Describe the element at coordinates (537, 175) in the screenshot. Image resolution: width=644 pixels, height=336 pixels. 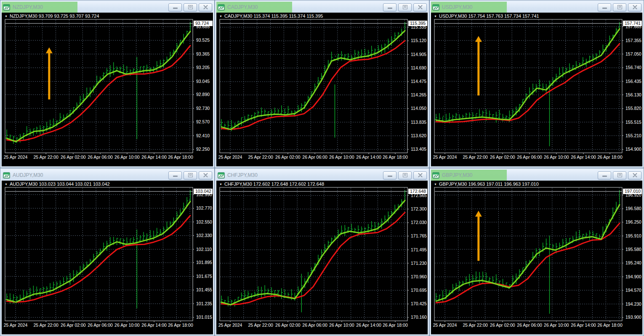
I see `window-titlebar: GBPJPY,M30` at that location.